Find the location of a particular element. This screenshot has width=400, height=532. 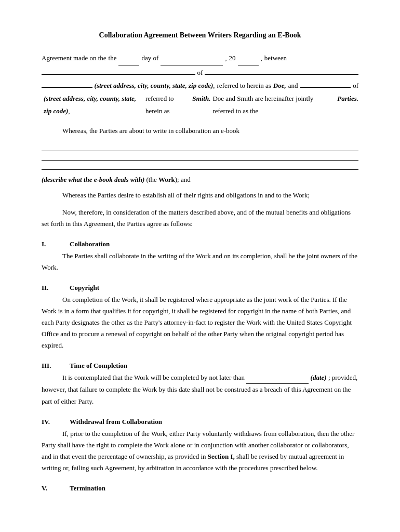

section-iii-date-label: (date) is located at coordinates (319, 377).